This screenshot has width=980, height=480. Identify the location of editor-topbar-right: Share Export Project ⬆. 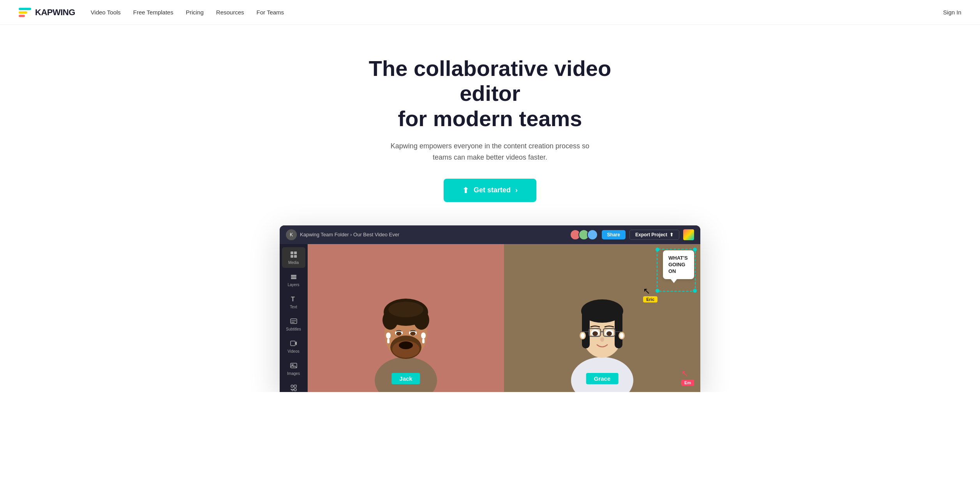
(632, 235).